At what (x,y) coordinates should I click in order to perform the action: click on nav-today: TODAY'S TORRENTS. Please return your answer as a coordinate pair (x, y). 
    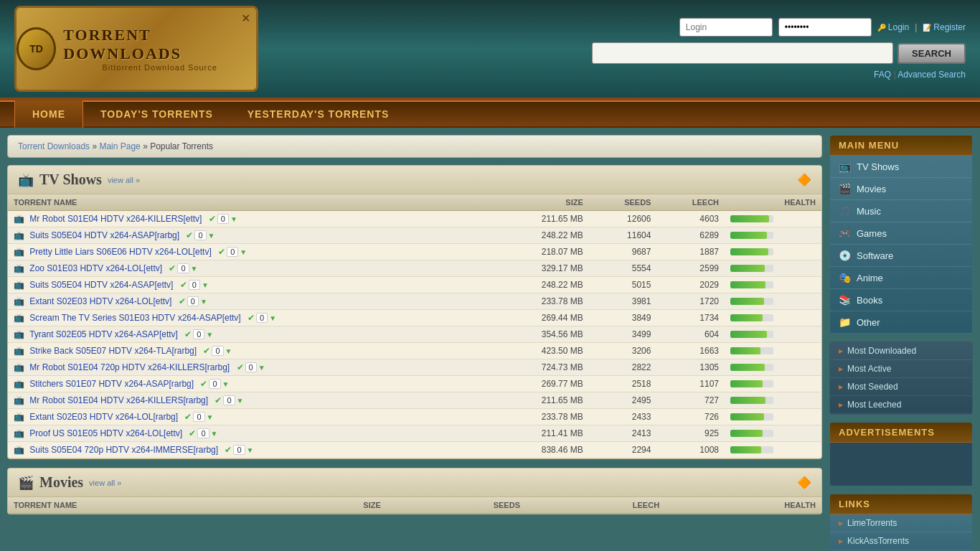
    Looking at the image, I should click on (156, 114).